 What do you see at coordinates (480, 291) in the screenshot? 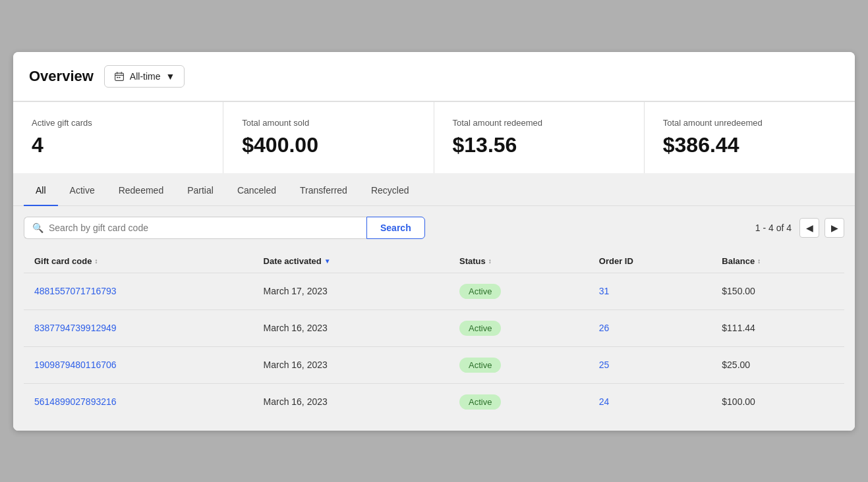
I see `status-badge-0: Active` at bounding box center [480, 291].